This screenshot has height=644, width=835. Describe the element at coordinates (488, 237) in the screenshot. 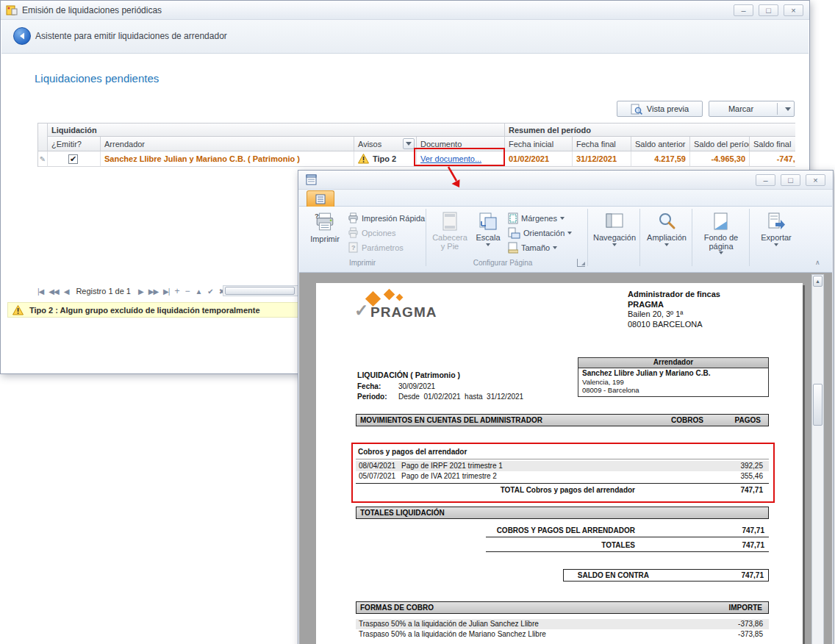

I see `escala-button: Escala` at that location.